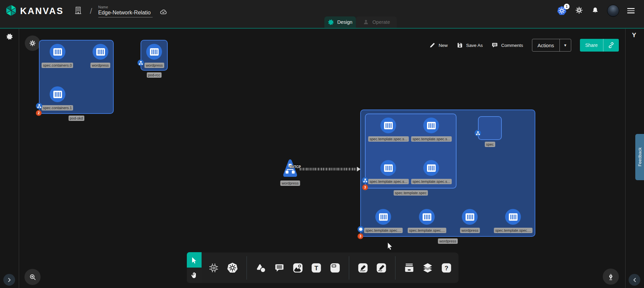 This screenshot has width=644, height=288. Describe the element at coordinates (640, 157) in the screenshot. I see `feedback-tab: Feedback` at that location.